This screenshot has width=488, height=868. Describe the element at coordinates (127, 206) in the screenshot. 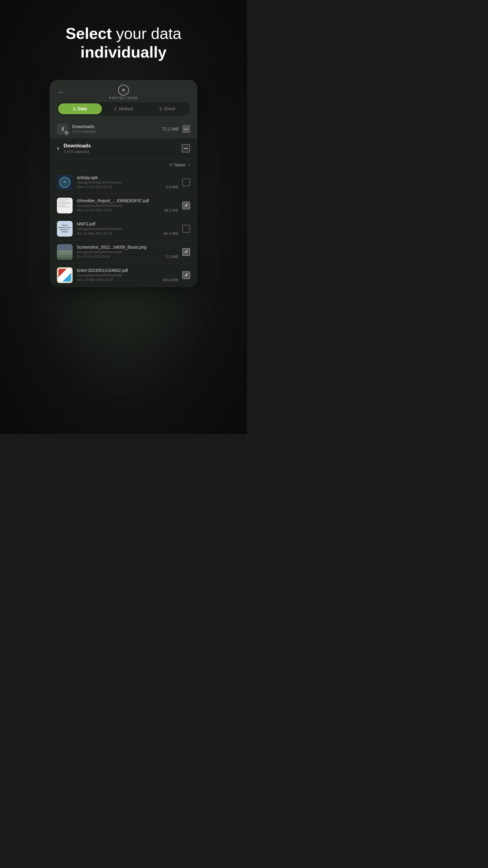

I see `file-info: iShredder_Report_....E699D83F97.pdf /sto…` at that location.